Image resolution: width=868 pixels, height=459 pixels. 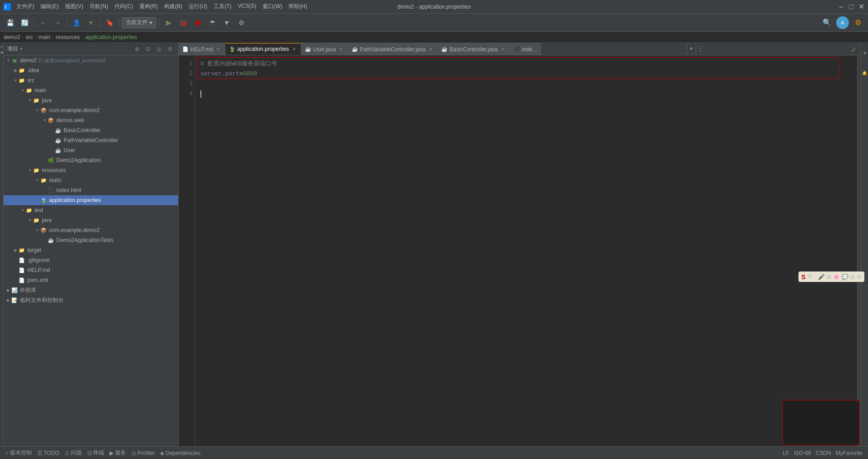 I want to click on tray-grid-icon: ⊞, so click(x=829, y=277).